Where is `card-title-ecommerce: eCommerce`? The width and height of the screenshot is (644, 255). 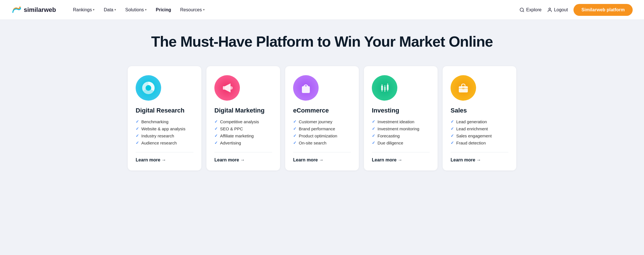
card-title-ecommerce: eCommerce is located at coordinates (322, 111).